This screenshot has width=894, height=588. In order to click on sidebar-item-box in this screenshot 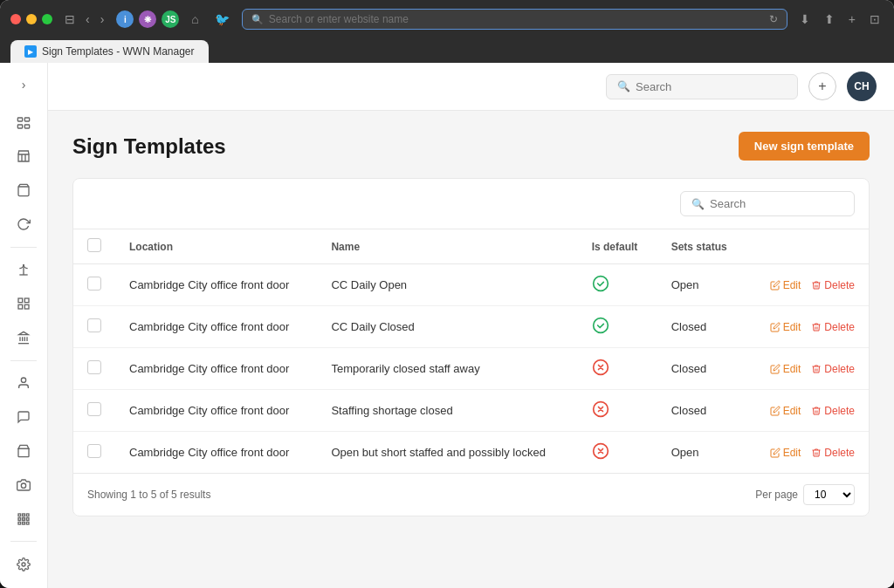, I will do `click(24, 450)`.